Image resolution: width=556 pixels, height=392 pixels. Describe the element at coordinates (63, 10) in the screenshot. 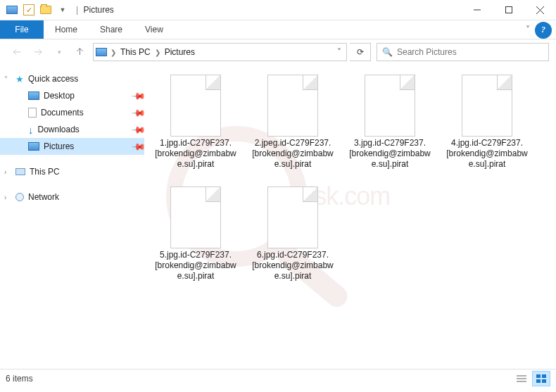

I see `qat-customize-icon: ▼` at that location.